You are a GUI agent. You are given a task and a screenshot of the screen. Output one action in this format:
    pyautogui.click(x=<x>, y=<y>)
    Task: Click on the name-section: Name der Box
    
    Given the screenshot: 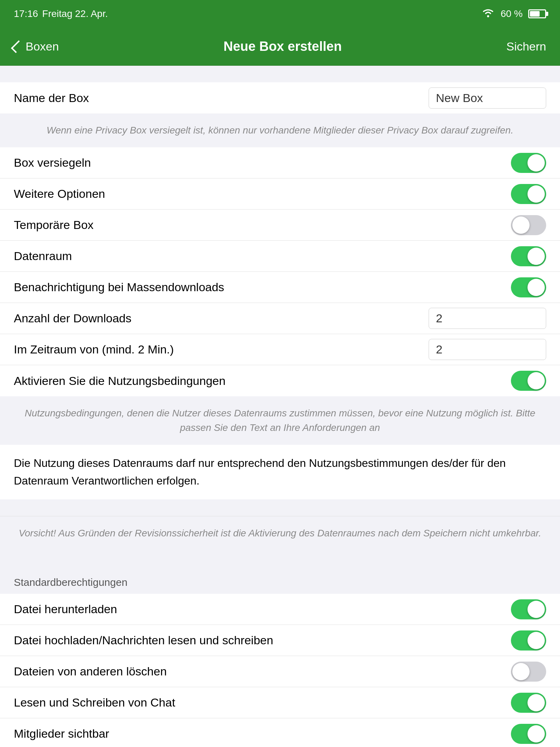 What is the action you would take?
    pyautogui.click(x=280, y=98)
    